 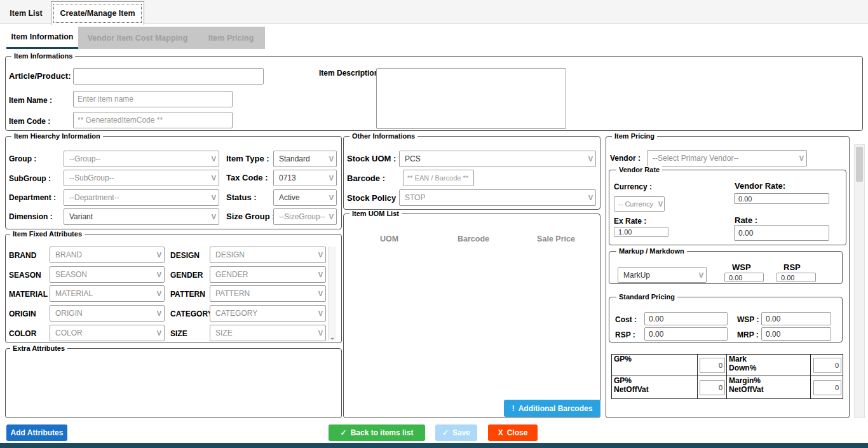 What do you see at coordinates (107, 255) in the screenshot?
I see `brand-dropdown: BRAND V` at bounding box center [107, 255].